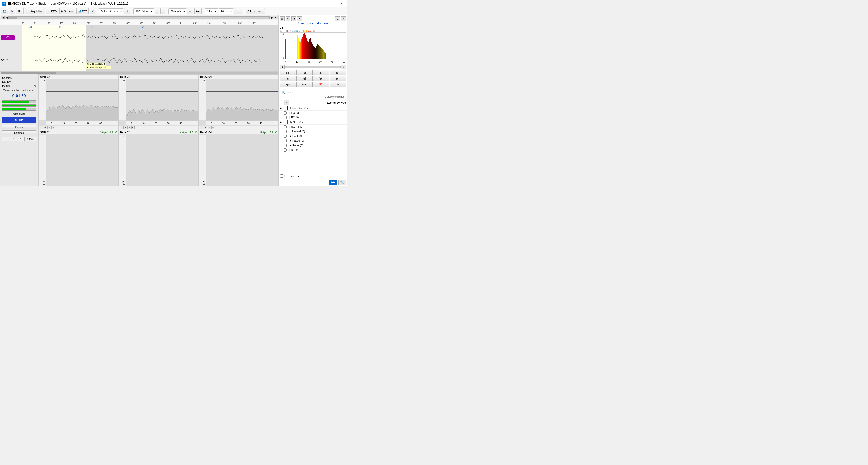  What do you see at coordinates (255, 11) in the screenshot?
I see `impedance-button: Ω Impedance` at bounding box center [255, 11].